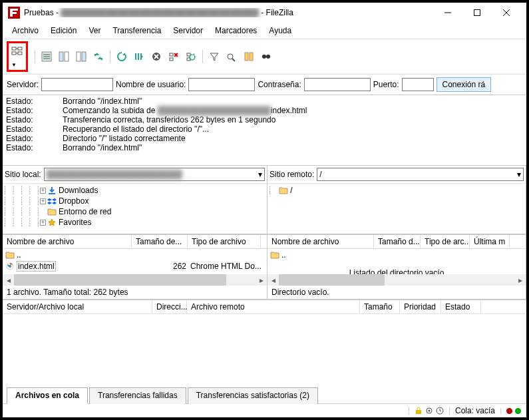  What do you see at coordinates (138, 395) in the screenshot?
I see `queue-tab: Transferencias fallidas` at bounding box center [138, 395].